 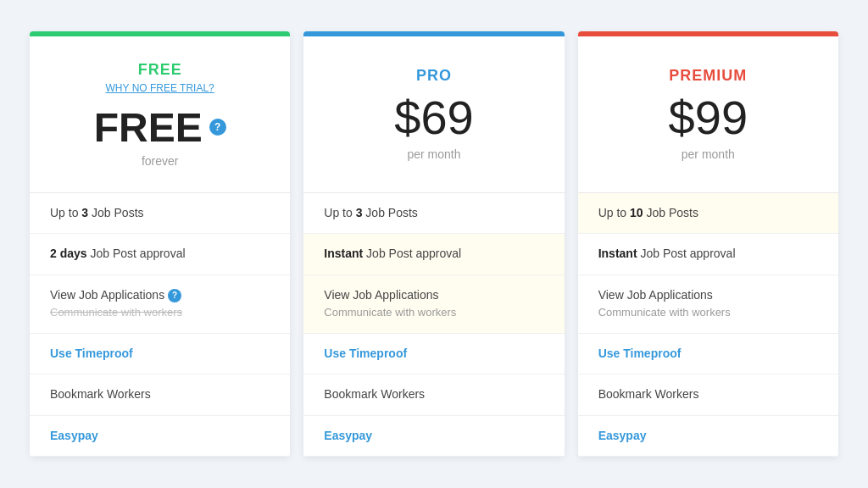 What do you see at coordinates (160, 127) in the screenshot?
I see `plan-price-free: FREE ?` at bounding box center [160, 127].